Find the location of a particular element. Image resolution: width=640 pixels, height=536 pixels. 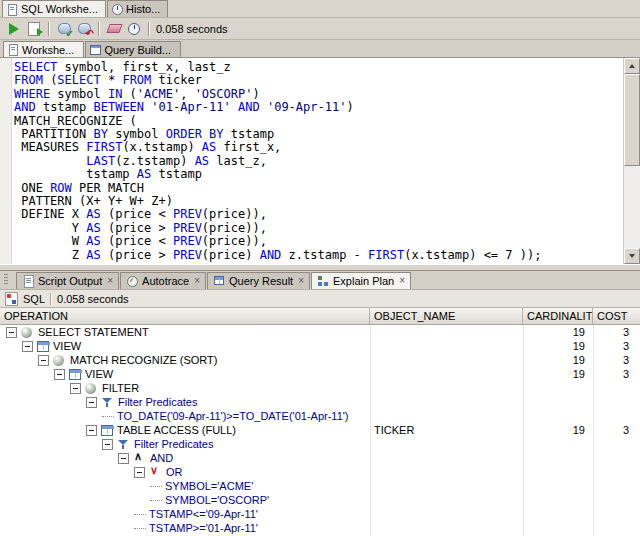

autotrace-icon is located at coordinates (132, 281).